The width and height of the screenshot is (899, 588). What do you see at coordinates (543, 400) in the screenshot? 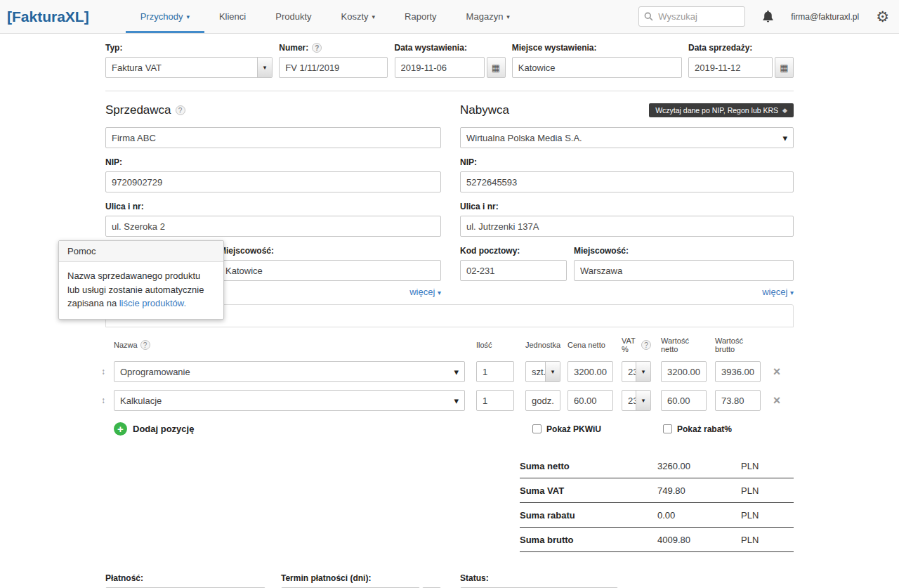
I see `item-unit-input` at bounding box center [543, 400].